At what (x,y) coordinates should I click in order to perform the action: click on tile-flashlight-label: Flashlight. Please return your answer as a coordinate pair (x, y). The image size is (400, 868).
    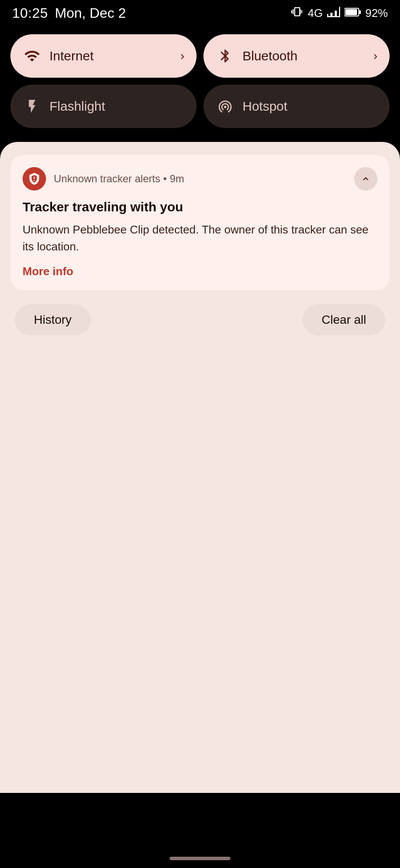
    Looking at the image, I should click on (117, 106).